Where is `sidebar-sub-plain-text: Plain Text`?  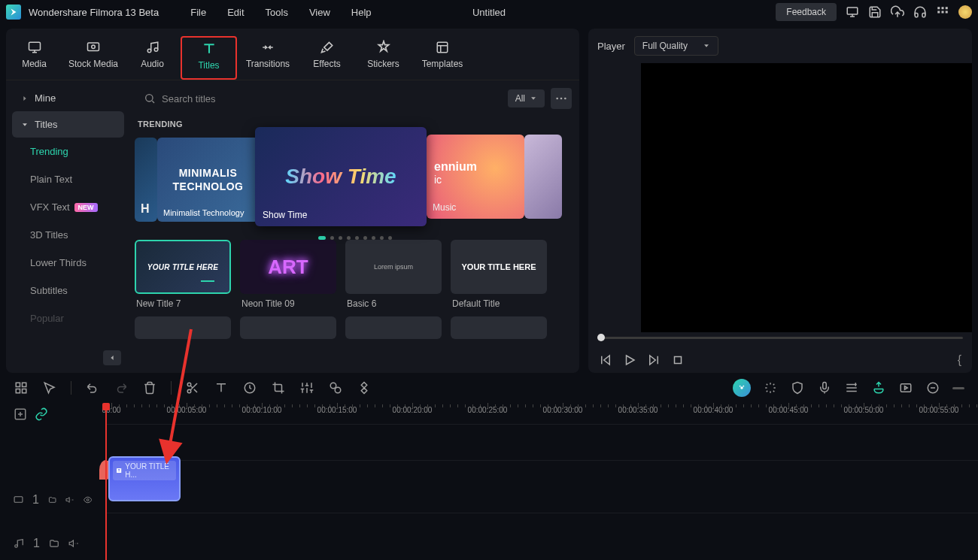 sidebar-sub-plain-text: Plain Text is located at coordinates (68, 179).